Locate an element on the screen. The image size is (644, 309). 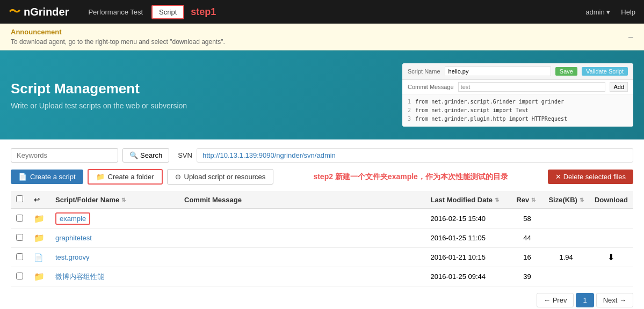
back-arrow-icon: ↩ is located at coordinates (37, 200).